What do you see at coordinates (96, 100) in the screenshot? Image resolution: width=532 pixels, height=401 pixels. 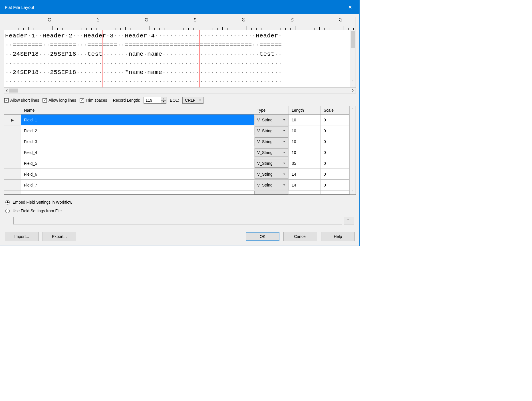 I see `trim-spaces-label: Trim spaces` at bounding box center [96, 100].